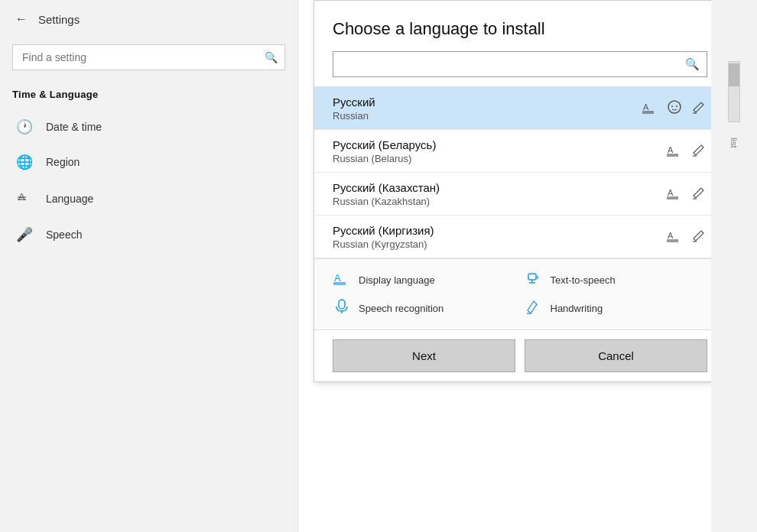 This screenshot has width=757, height=532. I want to click on right-text: list, so click(734, 142).